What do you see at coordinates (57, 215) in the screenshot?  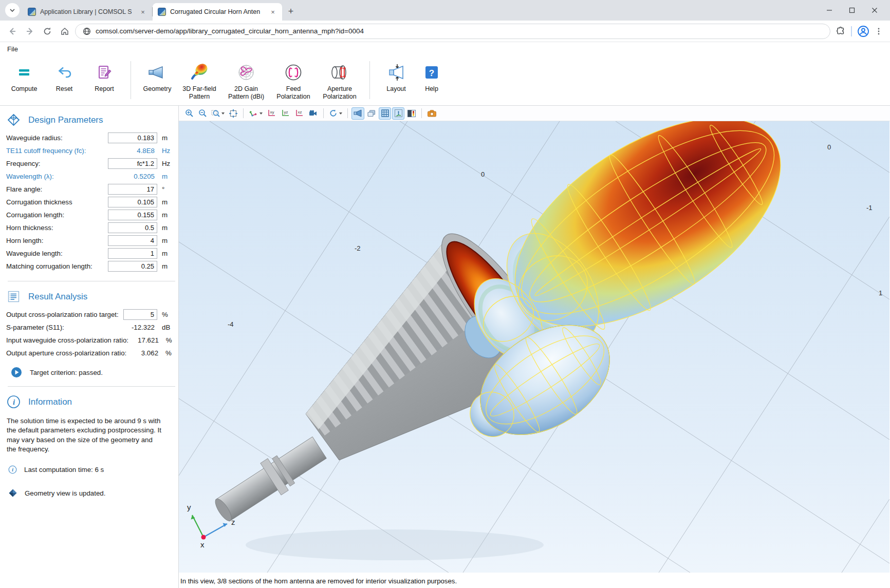 I see `param-label: Corrugation length:` at bounding box center [57, 215].